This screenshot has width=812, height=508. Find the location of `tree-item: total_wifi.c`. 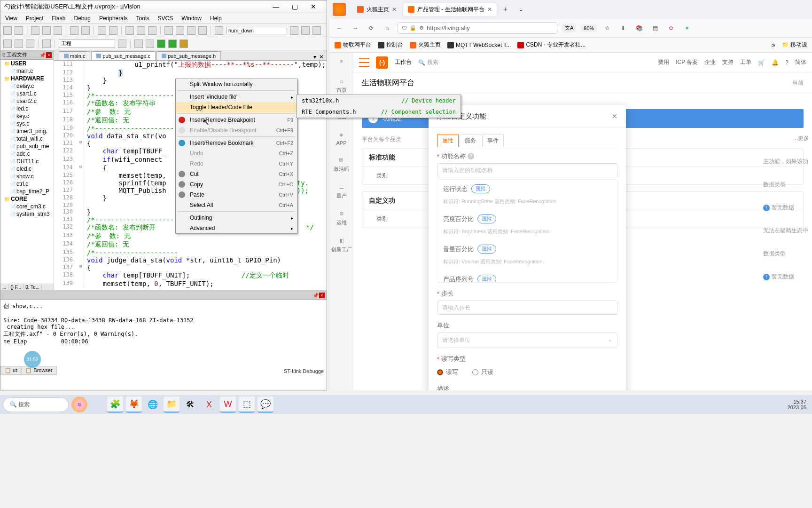

tree-item: total_wifi.c is located at coordinates (27, 139).